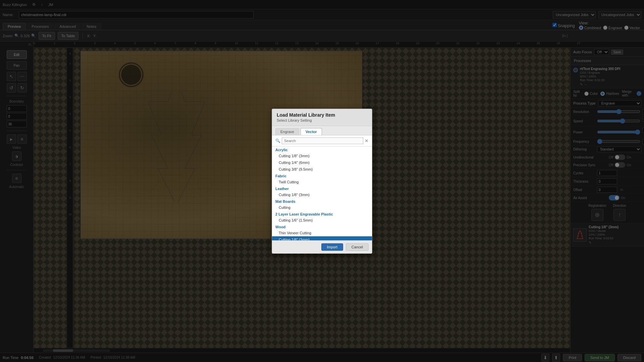  Describe the element at coordinates (322, 207) in the screenshot. I see `modal-item-mat-1: Cutting` at that location.